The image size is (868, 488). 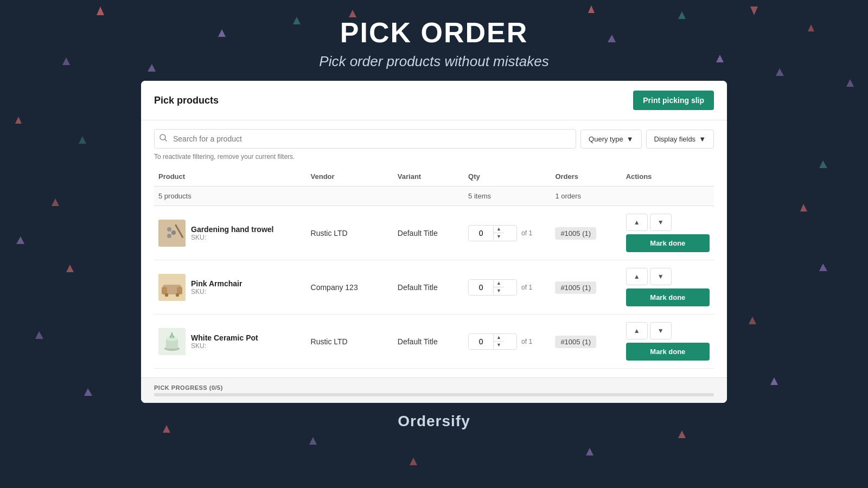 What do you see at coordinates (434, 157) in the screenshot?
I see `filter-hint: To reactivate filtering, remove your cur…` at bounding box center [434, 157].